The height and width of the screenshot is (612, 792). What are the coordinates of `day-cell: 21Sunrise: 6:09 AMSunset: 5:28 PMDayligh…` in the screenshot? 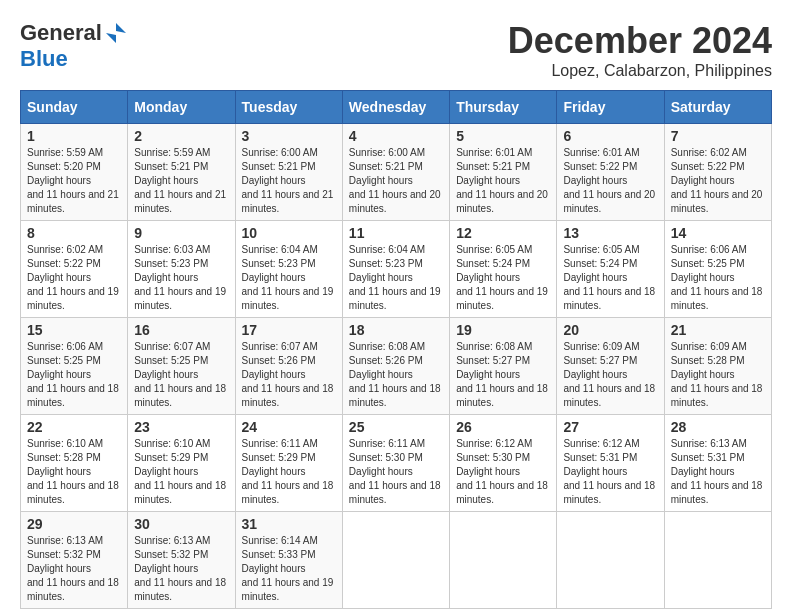 It's located at (718, 366).